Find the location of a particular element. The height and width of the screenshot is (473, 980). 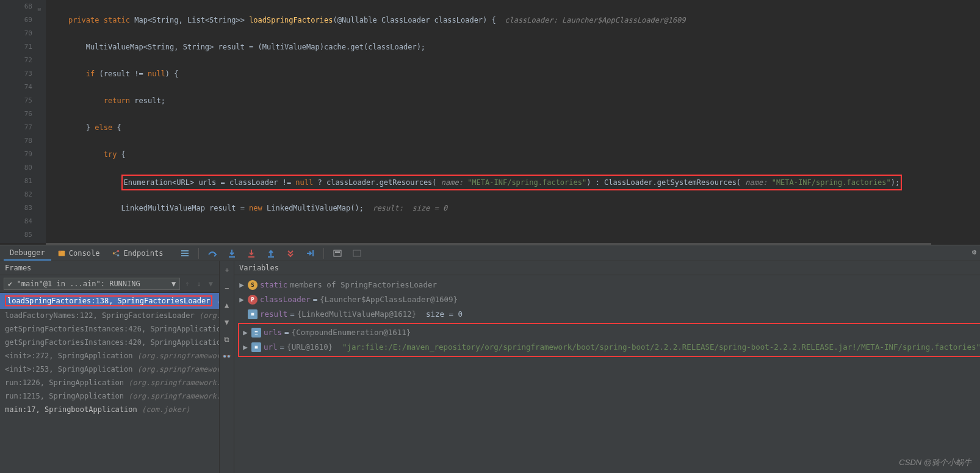

filter-icon: ▼ is located at coordinates (211, 284).